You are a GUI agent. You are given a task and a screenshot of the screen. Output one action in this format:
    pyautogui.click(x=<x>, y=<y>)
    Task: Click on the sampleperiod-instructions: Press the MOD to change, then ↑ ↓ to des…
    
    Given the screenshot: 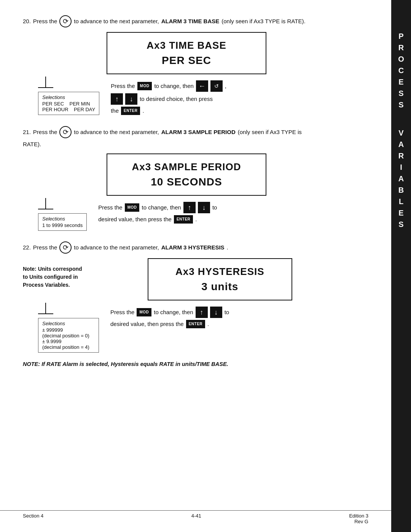 What is the action you would take?
    pyautogui.click(x=224, y=211)
    